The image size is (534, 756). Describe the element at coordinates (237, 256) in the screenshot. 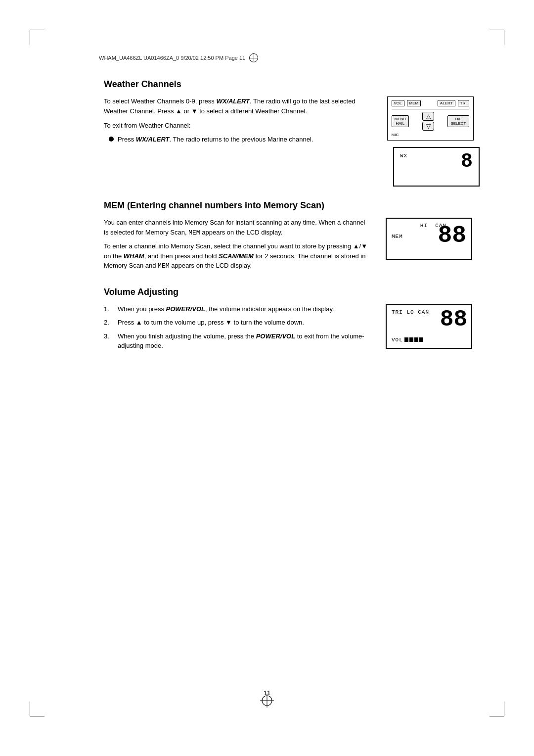

I see `mem-para2: To enter a channel into Memory Scan, sel…` at that location.